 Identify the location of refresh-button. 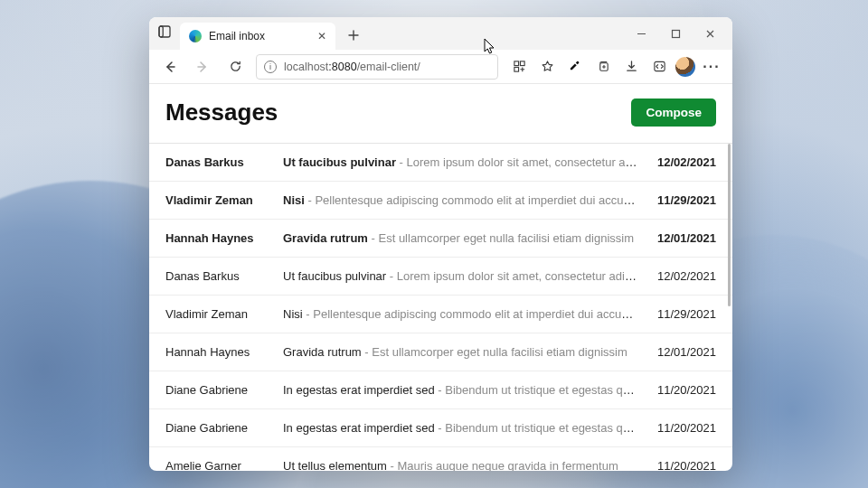
(235, 67).